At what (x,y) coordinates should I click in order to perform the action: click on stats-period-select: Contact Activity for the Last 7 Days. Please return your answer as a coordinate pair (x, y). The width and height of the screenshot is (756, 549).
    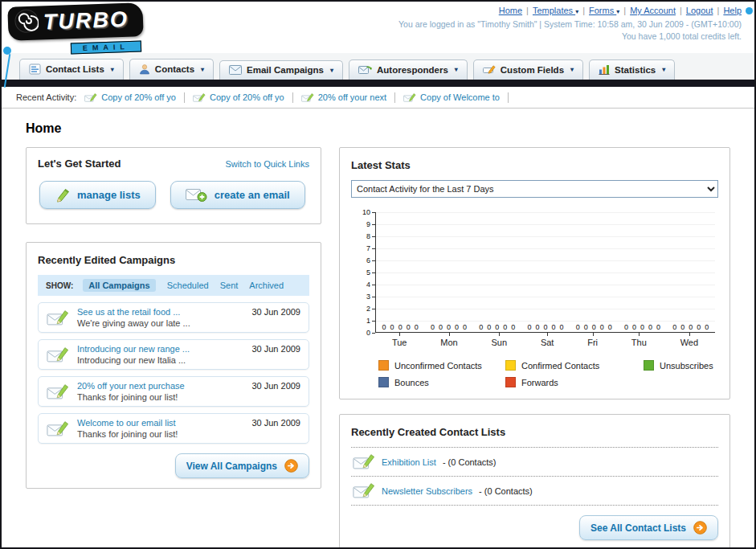
    Looking at the image, I should click on (535, 189).